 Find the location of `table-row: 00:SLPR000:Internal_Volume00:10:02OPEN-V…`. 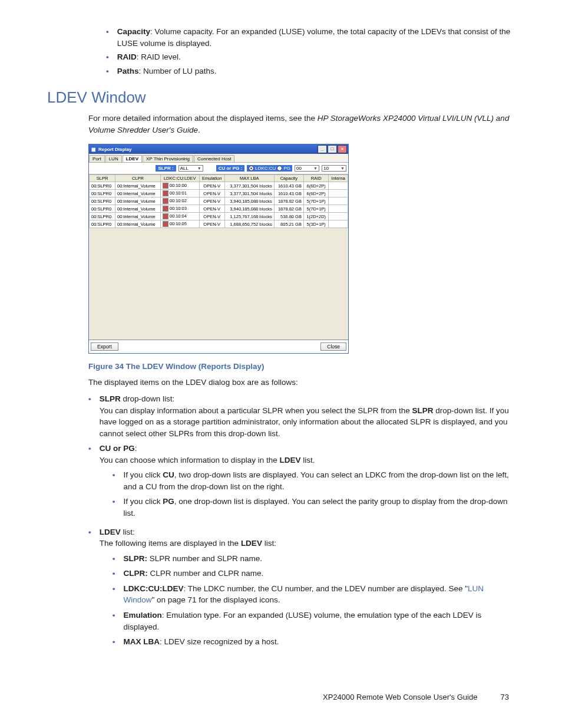

table-row: 00:SLPR000:Internal_Volume00:10:02OPEN-V… is located at coordinates (219, 202).